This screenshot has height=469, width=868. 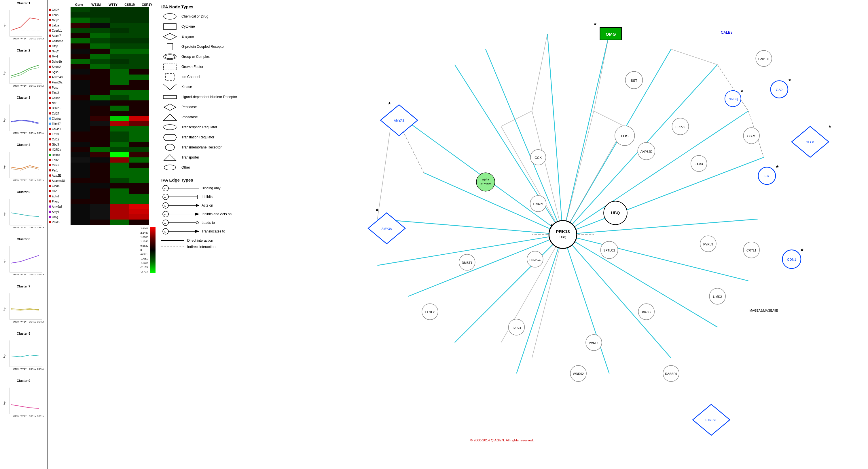 What do you see at coordinates (24, 145) in the screenshot?
I see `cluster-4-title: Cluster 4` at bounding box center [24, 145].